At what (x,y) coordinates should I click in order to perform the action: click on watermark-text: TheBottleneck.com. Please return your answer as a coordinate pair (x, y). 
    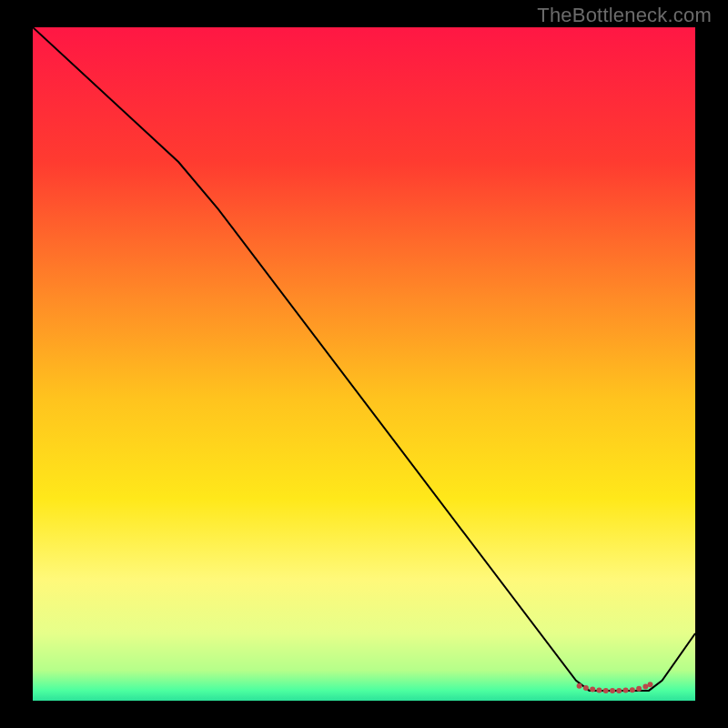
    Looking at the image, I should click on (624, 15).